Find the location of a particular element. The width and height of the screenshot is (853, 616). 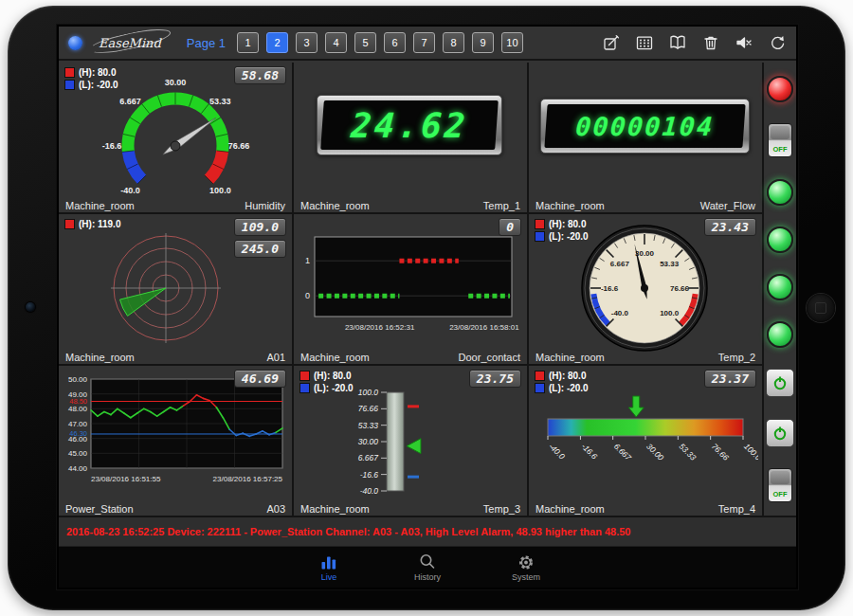

channel-name: A01 is located at coordinates (276, 357).